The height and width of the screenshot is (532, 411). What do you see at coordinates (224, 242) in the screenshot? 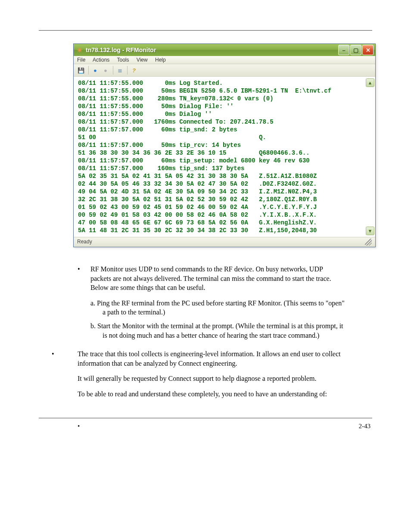
I see `status-bar: Ready` at bounding box center [224, 242].